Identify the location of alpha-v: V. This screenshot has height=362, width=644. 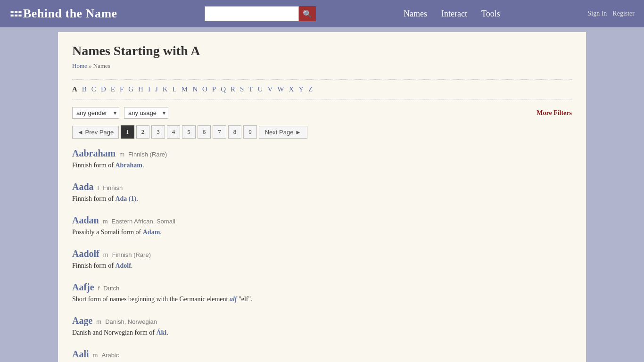
(270, 90).